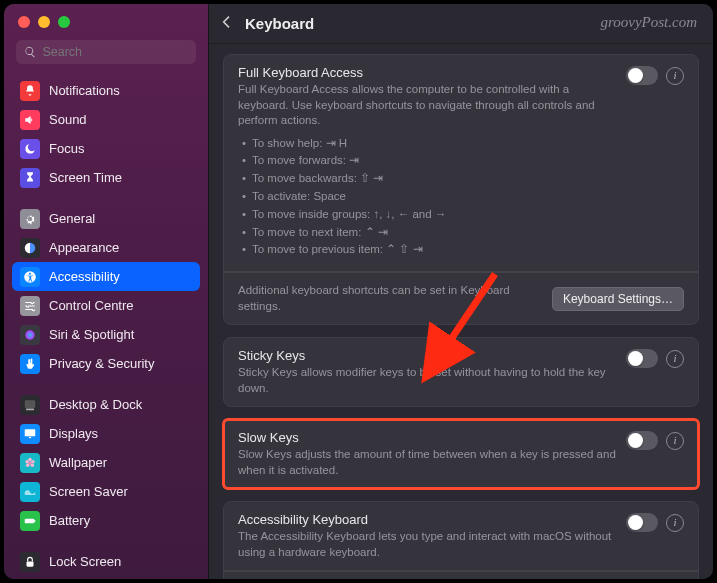 The image size is (717, 583). Describe the element at coordinates (64, 22) in the screenshot. I see `maximize-button` at that location.